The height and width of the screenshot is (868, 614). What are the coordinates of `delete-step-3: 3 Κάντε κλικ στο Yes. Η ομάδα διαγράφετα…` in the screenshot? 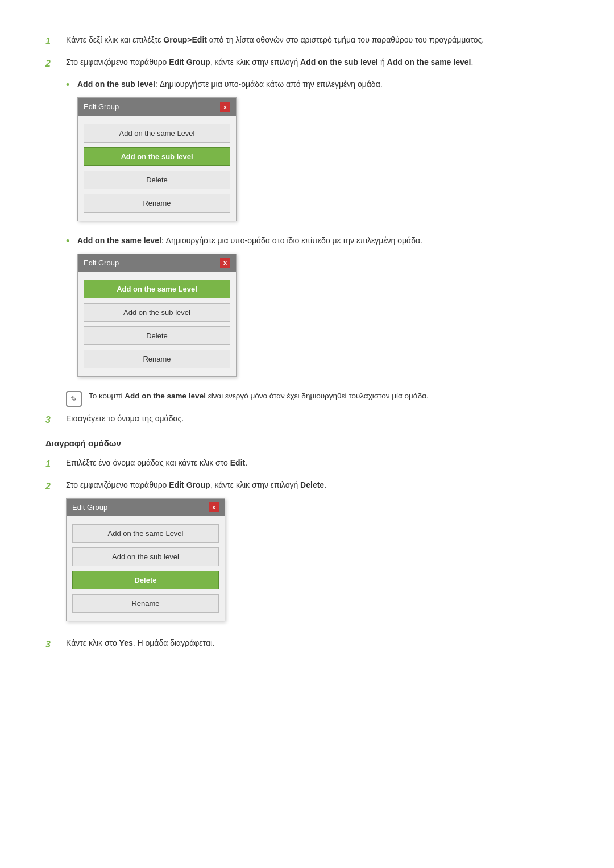 It's located at (307, 645).